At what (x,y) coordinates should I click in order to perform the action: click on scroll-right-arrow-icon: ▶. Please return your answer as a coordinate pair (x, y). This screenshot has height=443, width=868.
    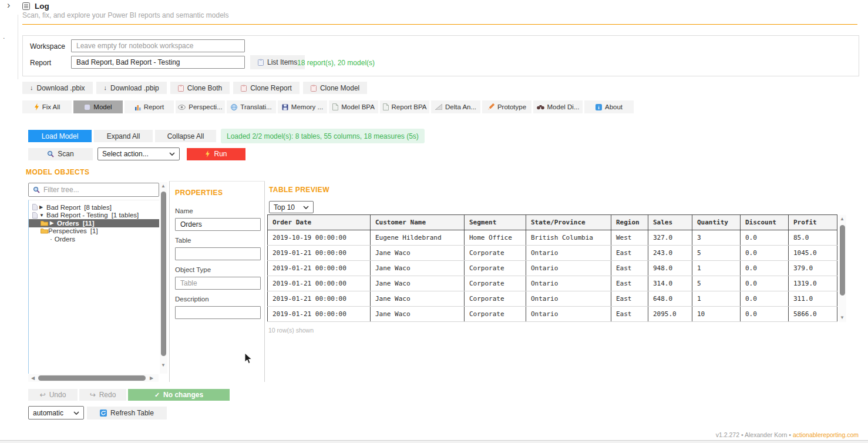
    Looking at the image, I should click on (152, 378).